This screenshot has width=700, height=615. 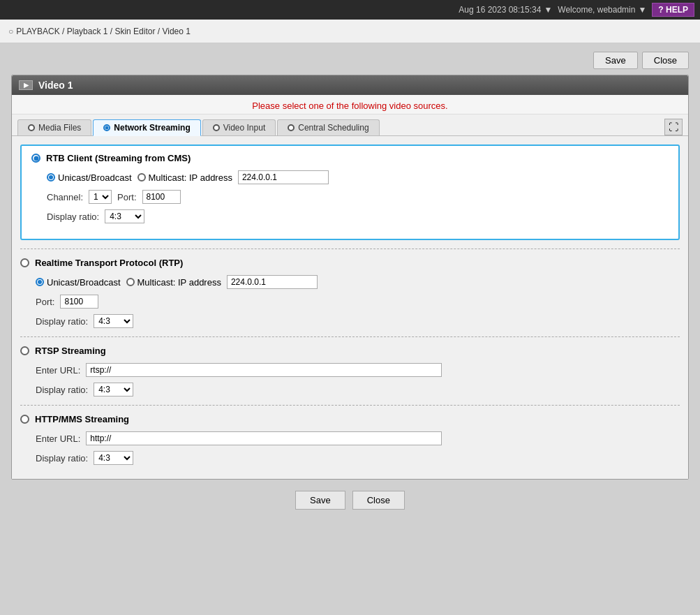 I want to click on tab-video-input-label: Video Input, so click(x=244, y=128).